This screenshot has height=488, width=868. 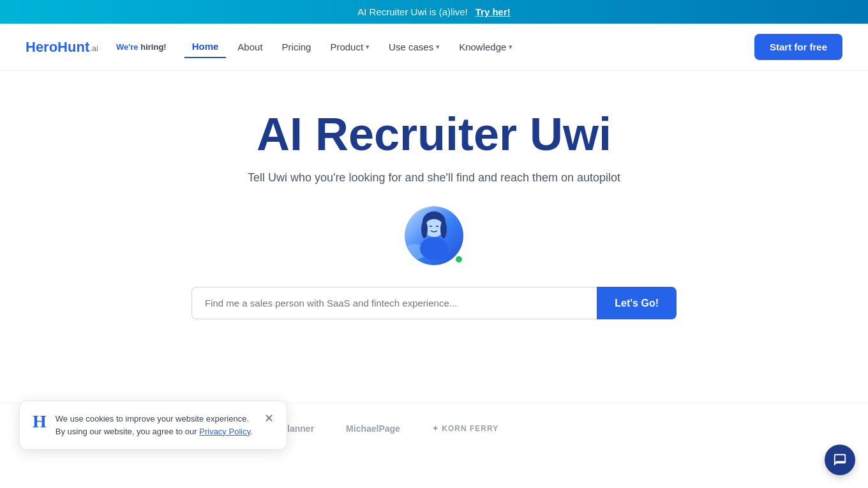 I want to click on banner-text: AI Recruiter Uwi is (a)live!, so click(x=412, y=11).